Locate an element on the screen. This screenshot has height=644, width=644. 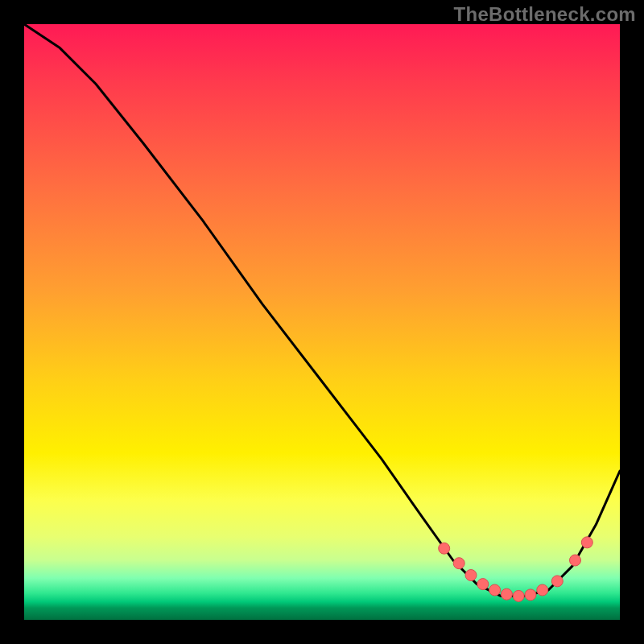
brand-watermark: TheBottleneck.com is located at coordinates (545, 14).